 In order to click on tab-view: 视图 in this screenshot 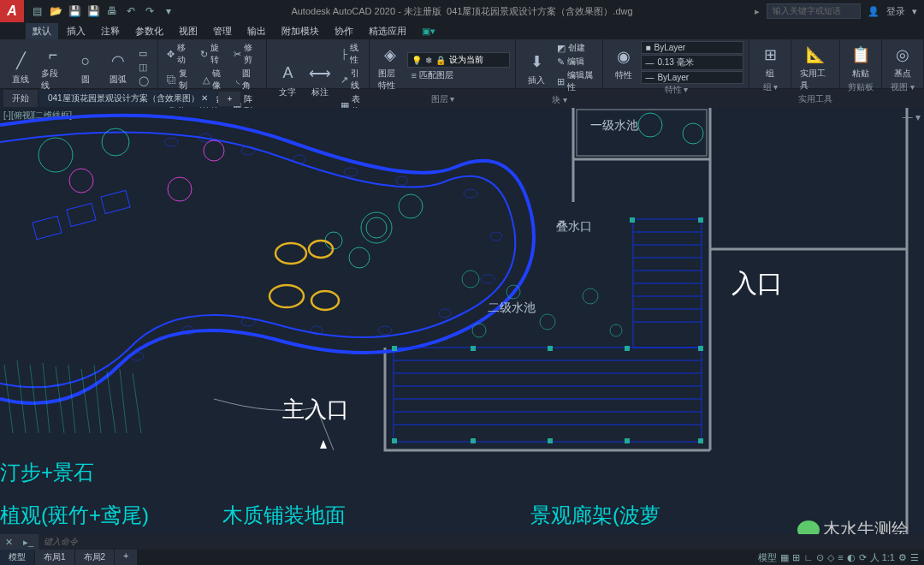, I will do `click(188, 31)`.